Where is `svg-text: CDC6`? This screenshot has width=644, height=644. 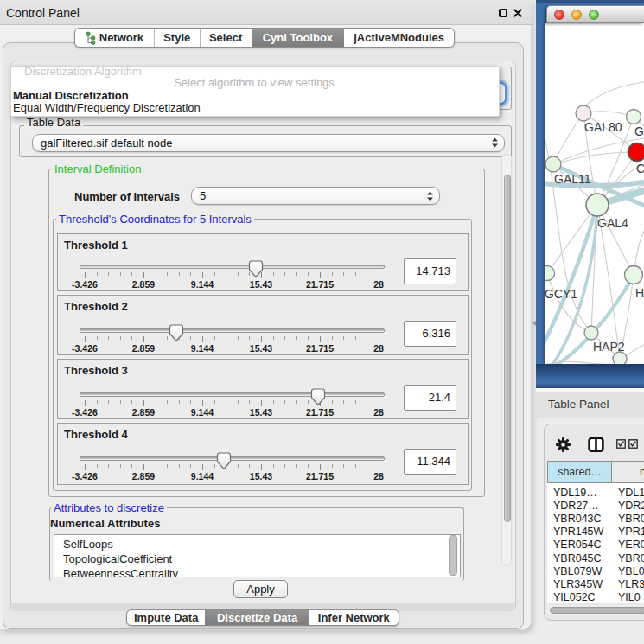 svg-text: CDC6 is located at coordinates (640, 169).